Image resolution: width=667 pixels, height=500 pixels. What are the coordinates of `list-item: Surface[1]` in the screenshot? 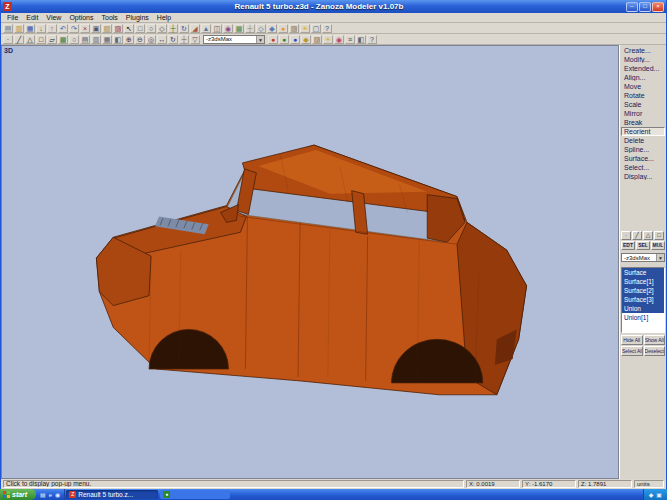 It's located at (643, 282).